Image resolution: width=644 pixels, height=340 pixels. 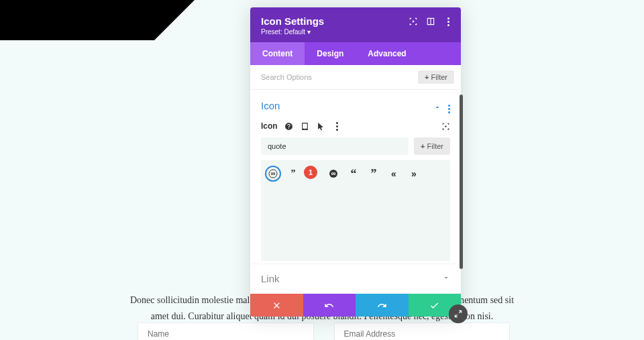 I want to click on icon-angle-left-double: «, so click(x=394, y=174).